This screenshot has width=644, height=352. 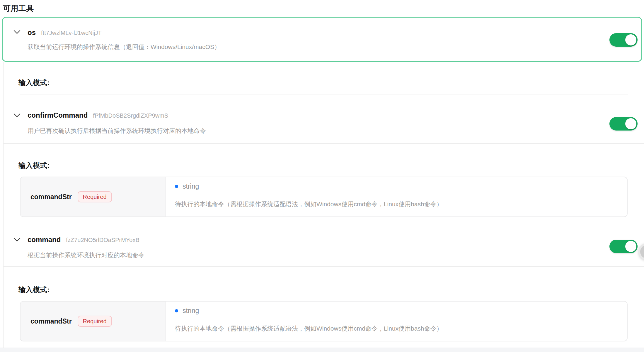 What do you see at coordinates (124, 47) in the screenshot?
I see `tool-description: 获取当前运行环境的操作系统信息（返回值：Windows/Linux/macOS）` at bounding box center [124, 47].